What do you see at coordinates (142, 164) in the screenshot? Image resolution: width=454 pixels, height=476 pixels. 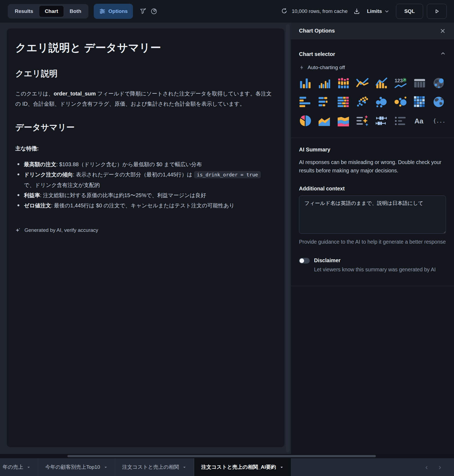 I see `list-item: 最高額の注文: $103.88（ドリンク含む）から最低額の $0 まで幅広い分布` at bounding box center [142, 164].